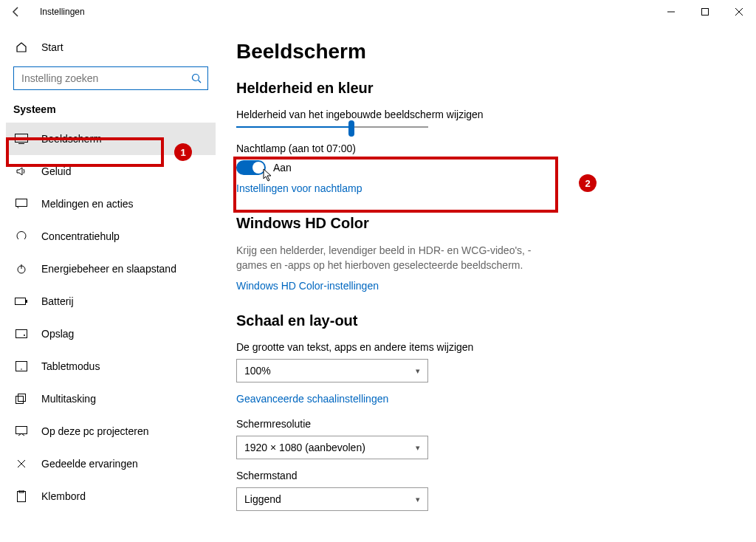 This screenshot has width=756, height=542. Describe the element at coordinates (16, 12) in the screenshot. I see `back-button` at that location.